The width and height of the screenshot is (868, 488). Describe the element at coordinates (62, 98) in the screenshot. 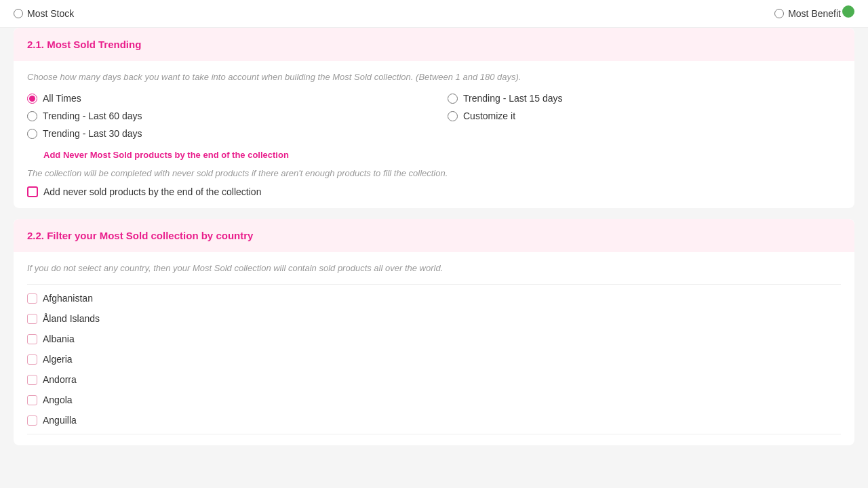

I see `all-times-label: All Times` at that location.